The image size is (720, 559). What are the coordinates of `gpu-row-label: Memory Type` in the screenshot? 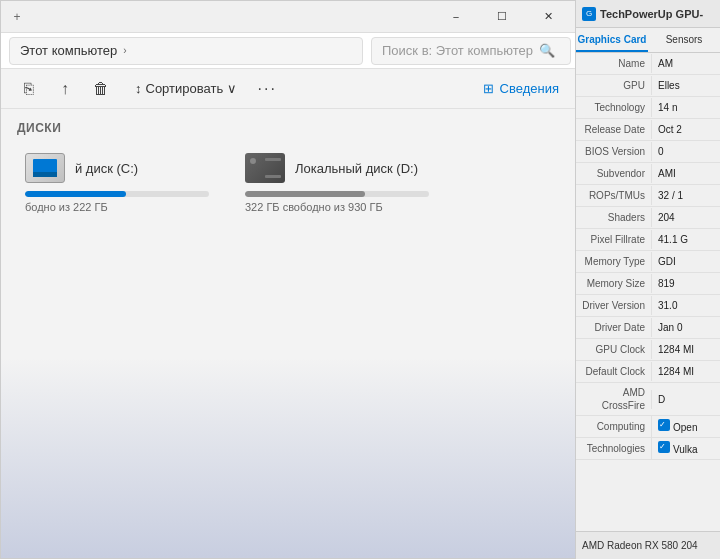 It's located at (614, 262).